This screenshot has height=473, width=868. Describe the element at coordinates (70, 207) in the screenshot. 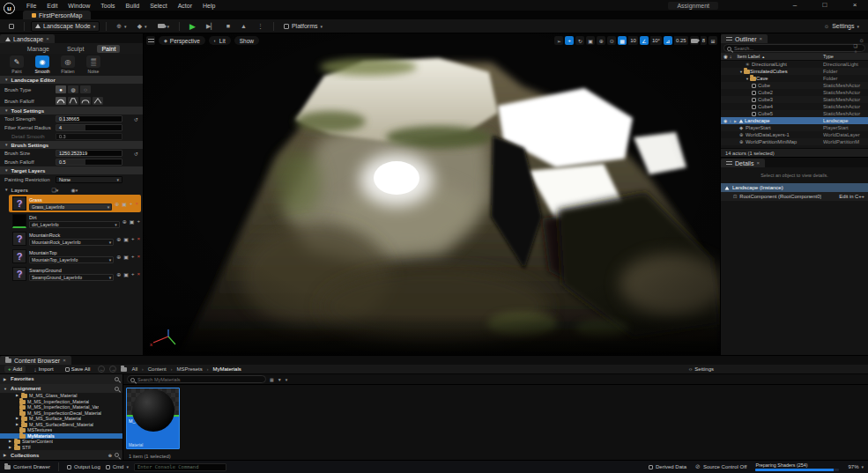

I see `layer-info-dropdown: Grass_LayerInfo▾` at that location.